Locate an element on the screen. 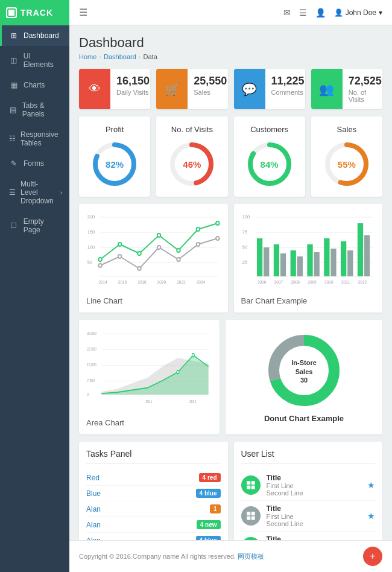 The width and height of the screenshot is (392, 572). visits-number: 72,525 is located at coordinates (365, 81).